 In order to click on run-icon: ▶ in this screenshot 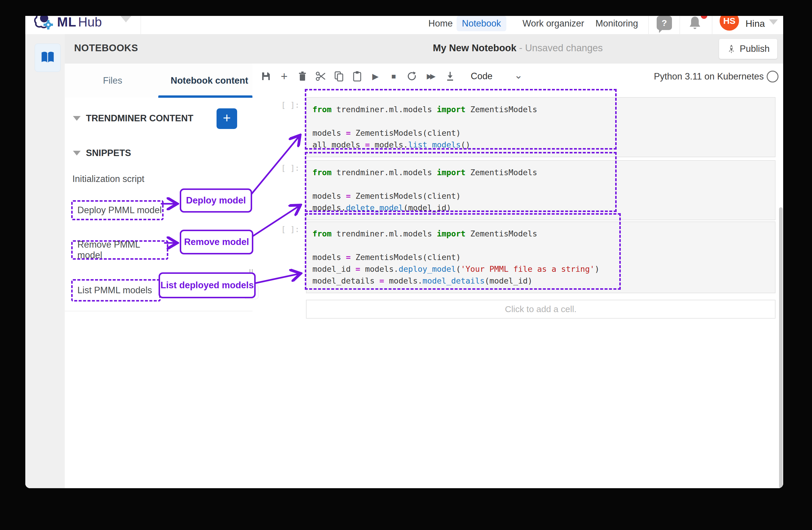, I will do `click(375, 76)`.